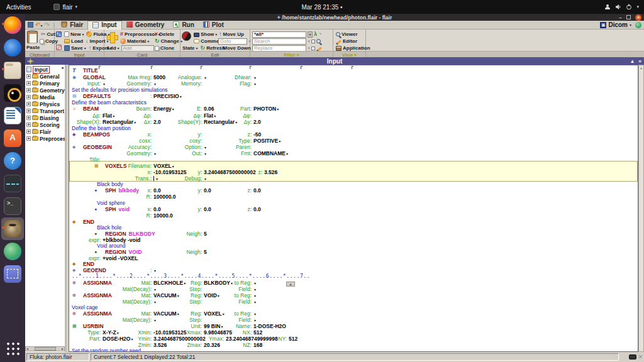 The height and width of the screenshot is (362, 644). Describe the element at coordinates (48, 34) in the screenshot. I see `cut-button: ✂Cut` at that location.